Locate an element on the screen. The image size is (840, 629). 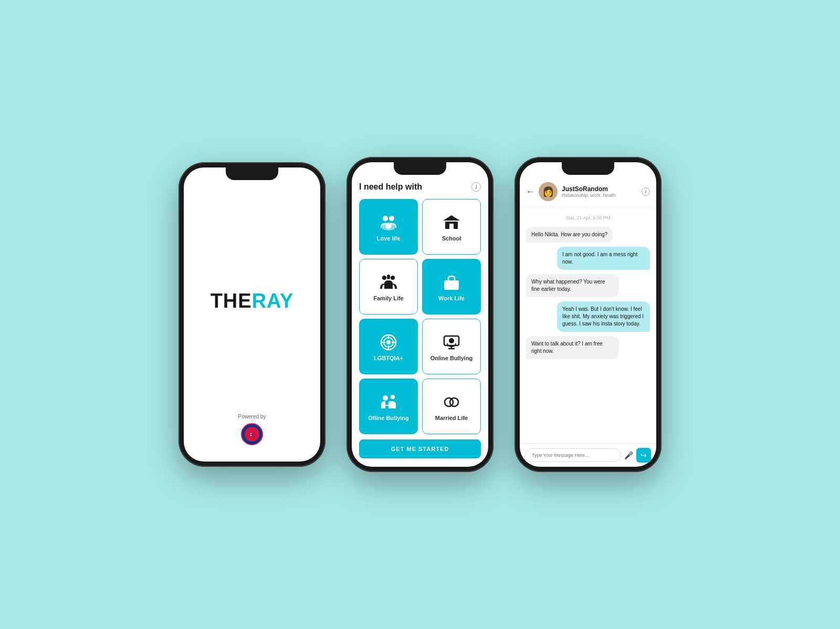
message-4: Yeah I was. But I don't know. I feel lik… is located at coordinates (604, 317).